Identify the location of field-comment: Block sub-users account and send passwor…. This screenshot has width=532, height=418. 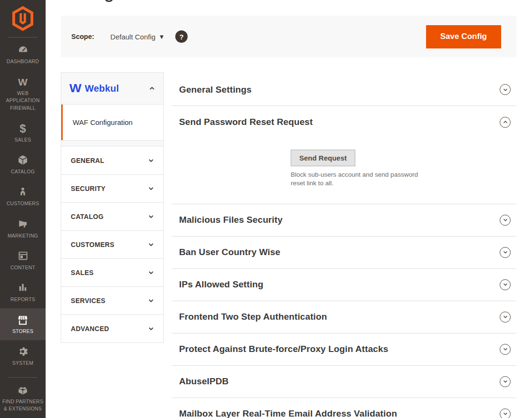
(358, 179).